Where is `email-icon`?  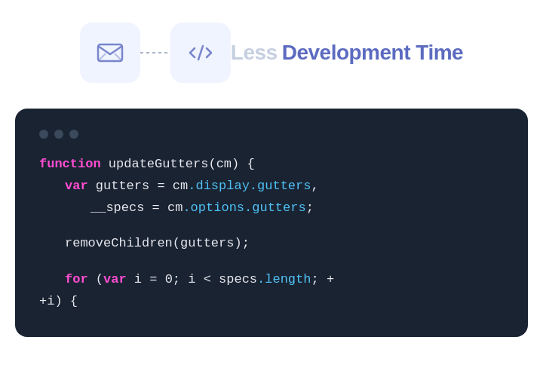 email-icon is located at coordinates (110, 53).